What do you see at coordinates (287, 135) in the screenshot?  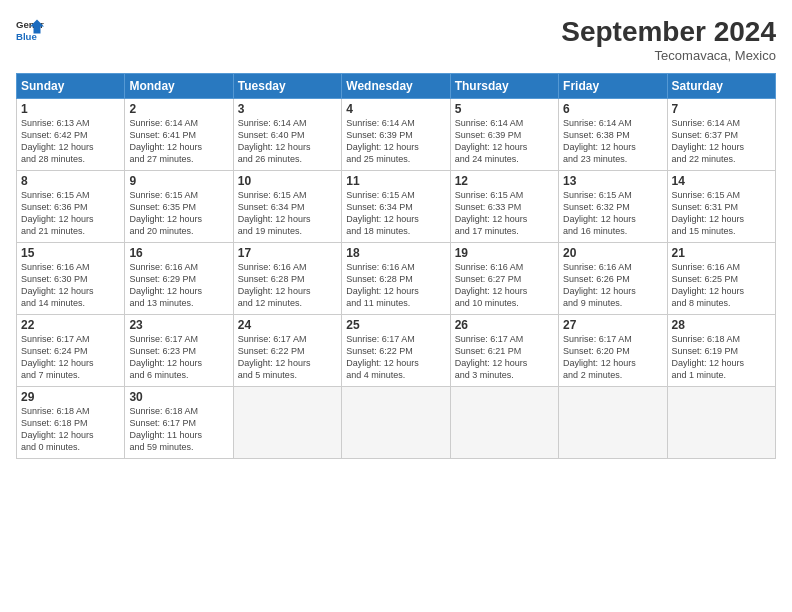 I see `calendar-cell: 3Sunrise: 6:14 AM Sunset: 6:40 PM Daylig…` at bounding box center [287, 135].